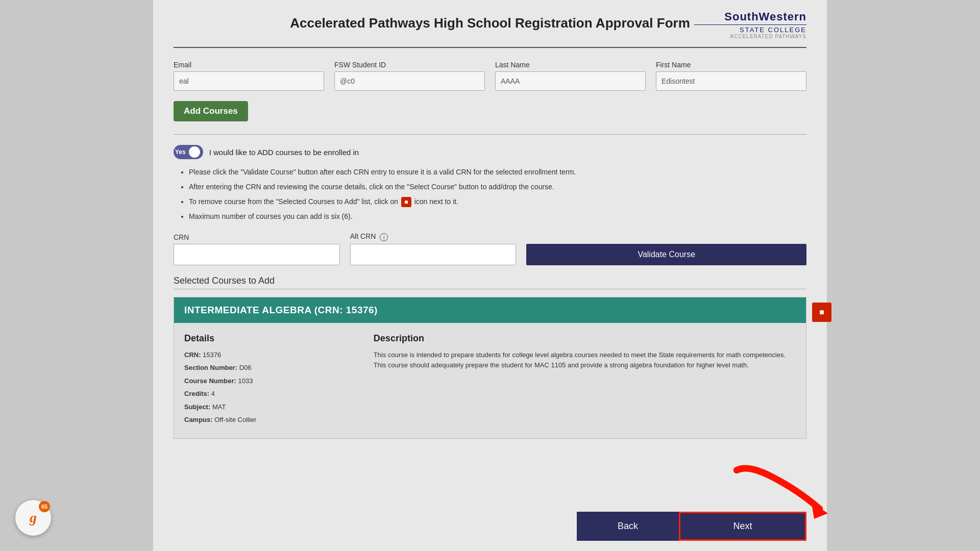 The height and width of the screenshot is (551, 980). I want to click on firstname-input, so click(731, 81).